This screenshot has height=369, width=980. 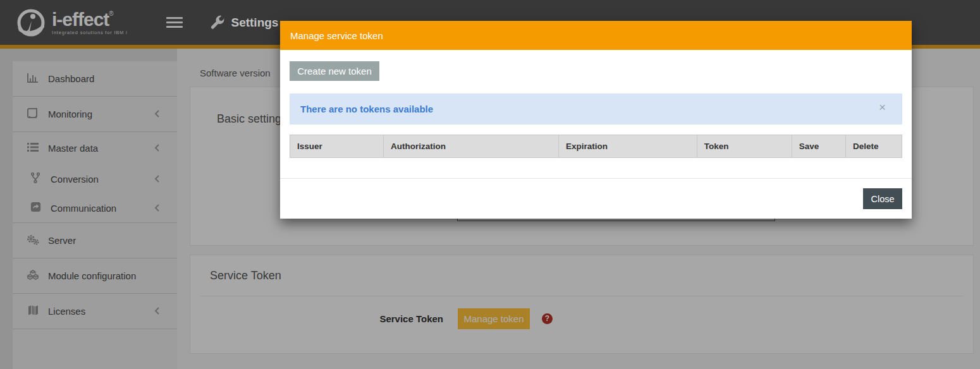 I want to click on hamburger-menu-icon, so click(x=175, y=23).